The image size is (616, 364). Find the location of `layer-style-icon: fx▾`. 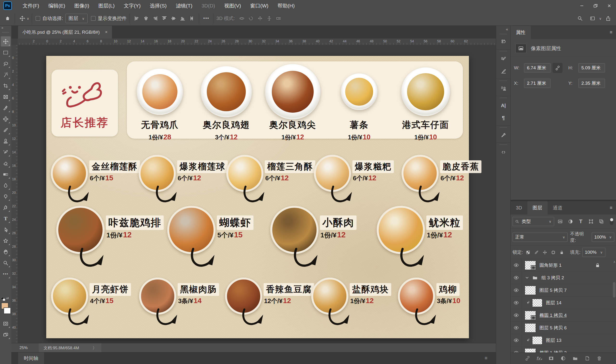

layer-style-icon: fx▾ is located at coordinates (539, 359).